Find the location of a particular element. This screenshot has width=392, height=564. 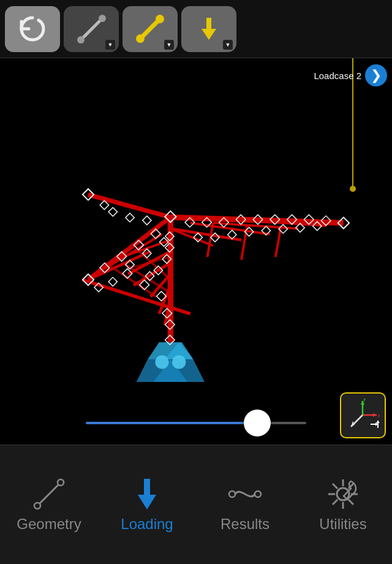

load-dropdown is located at coordinates (169, 45).